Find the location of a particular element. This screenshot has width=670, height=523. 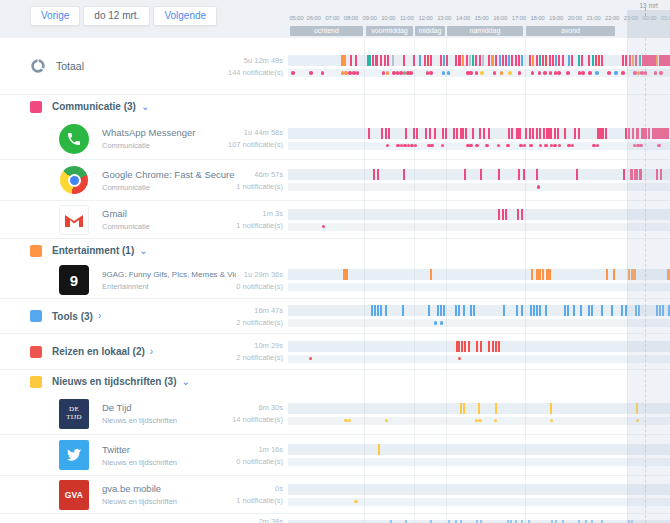

hour-tick-label: 12:00 is located at coordinates (425, 18).